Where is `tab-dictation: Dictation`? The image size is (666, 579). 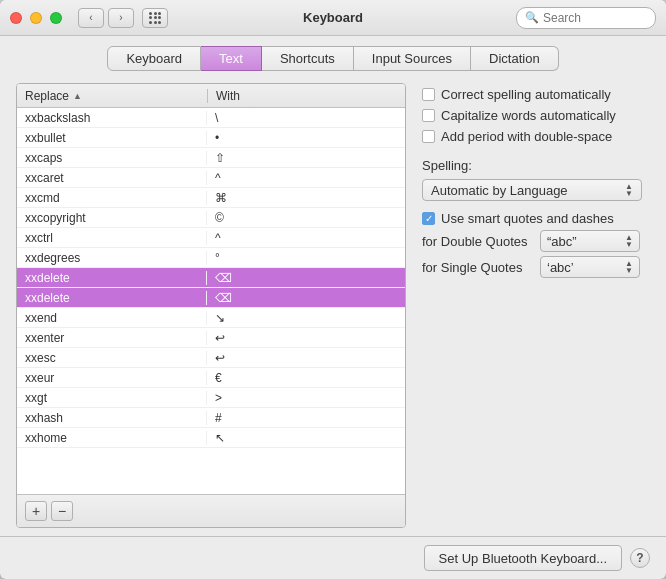 tab-dictation: Dictation is located at coordinates (515, 58).